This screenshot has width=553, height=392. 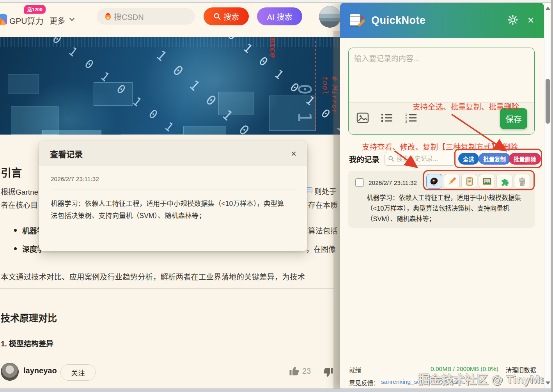 I want to click on gpu-power-link: GPU算力, so click(x=27, y=20).